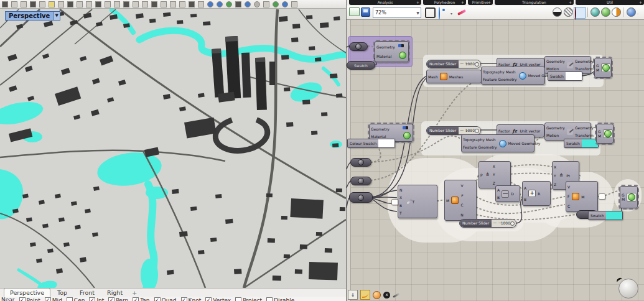 The height and width of the screenshot is (301, 644). Describe the element at coordinates (504, 223) in the screenshot. I see `slider-track: 1000` at that location.